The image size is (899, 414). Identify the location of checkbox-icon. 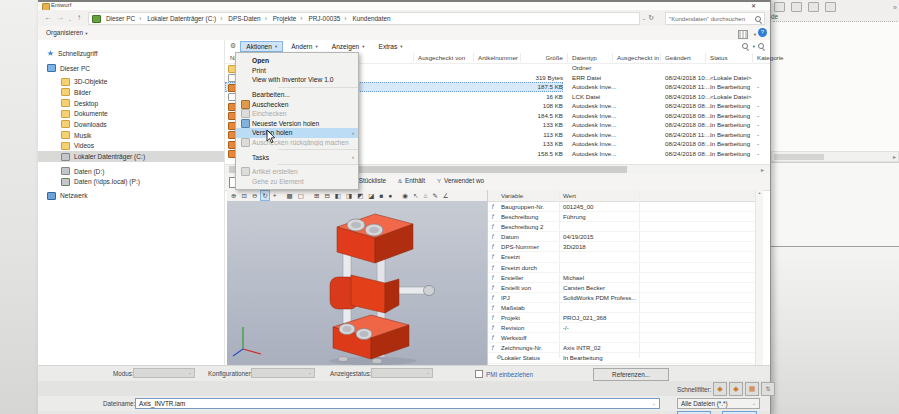
(479, 374).